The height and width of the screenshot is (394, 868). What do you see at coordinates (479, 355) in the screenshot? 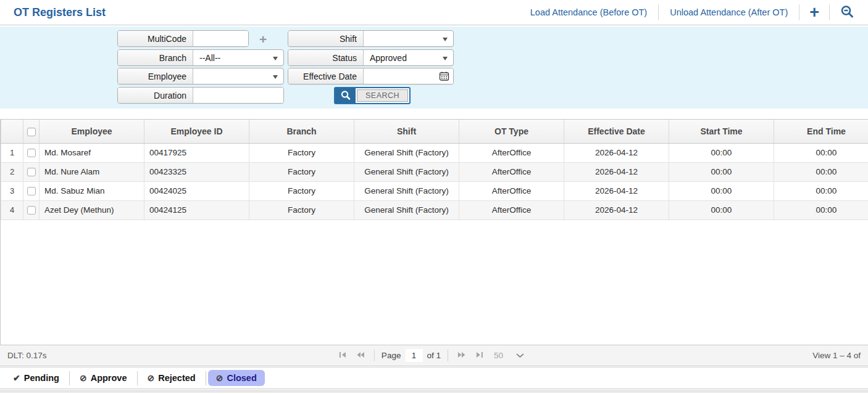
I see `last-page-button` at bounding box center [479, 355].